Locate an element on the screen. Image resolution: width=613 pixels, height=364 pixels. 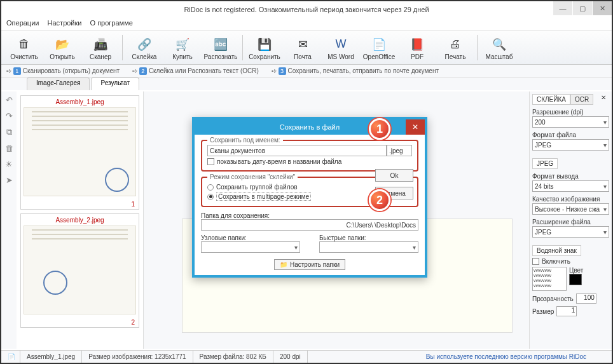
watermark-enable-checkbox is located at coordinates (535, 262).